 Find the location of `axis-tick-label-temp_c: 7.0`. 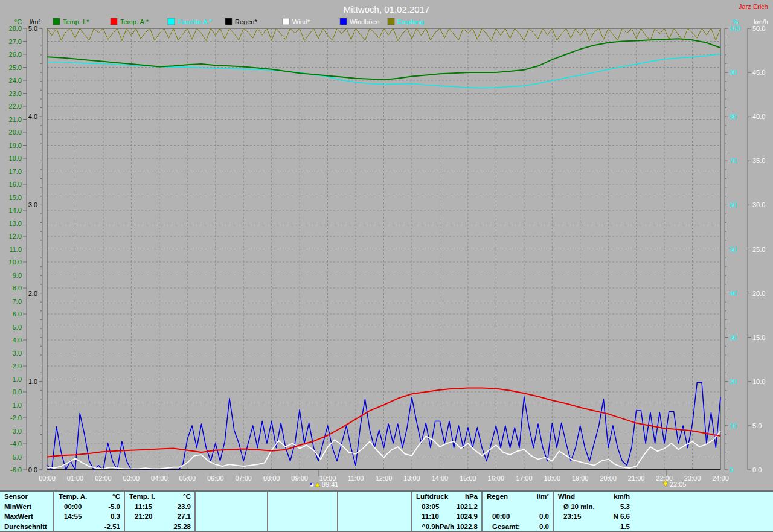

axis-tick-label-temp_c: 7.0 is located at coordinates (17, 301).